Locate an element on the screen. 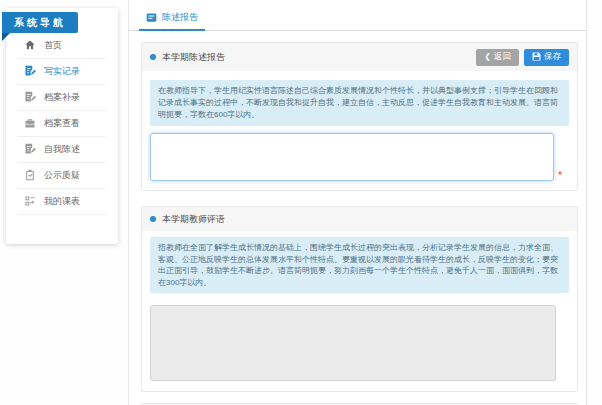  required-asterisk: * is located at coordinates (560, 176).